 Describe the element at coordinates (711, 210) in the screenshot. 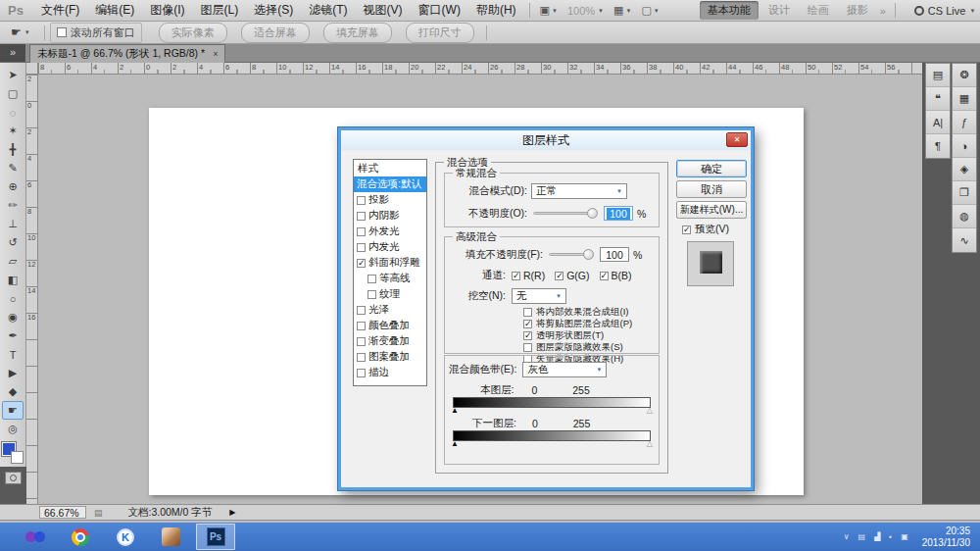

I see `new-style-button: 新建样式(W)...` at that location.